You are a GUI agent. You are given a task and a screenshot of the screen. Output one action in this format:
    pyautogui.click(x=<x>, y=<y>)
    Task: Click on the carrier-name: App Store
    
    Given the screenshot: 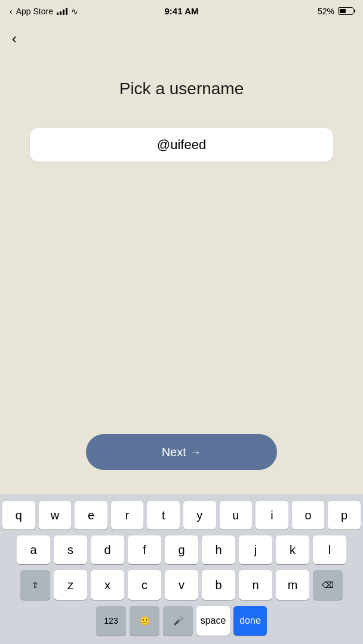 What is the action you would take?
    pyautogui.click(x=35, y=11)
    